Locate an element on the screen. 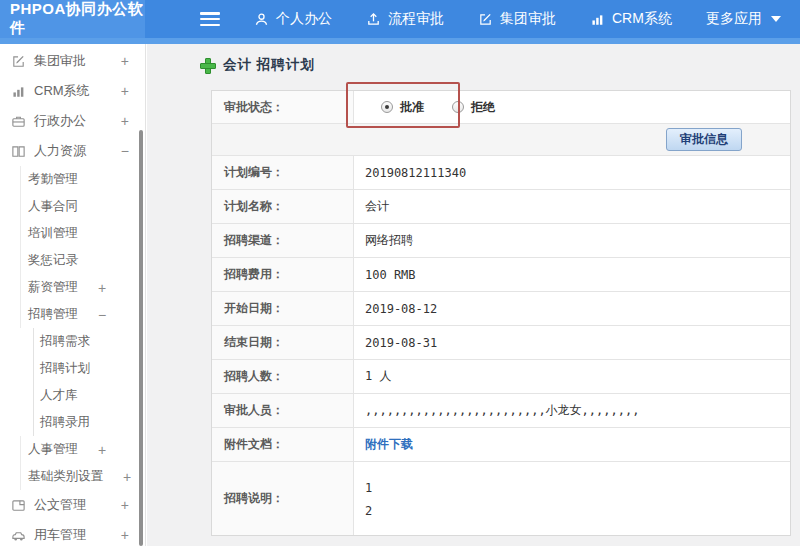  sidebar-scrollbar is located at coordinates (141, 338).